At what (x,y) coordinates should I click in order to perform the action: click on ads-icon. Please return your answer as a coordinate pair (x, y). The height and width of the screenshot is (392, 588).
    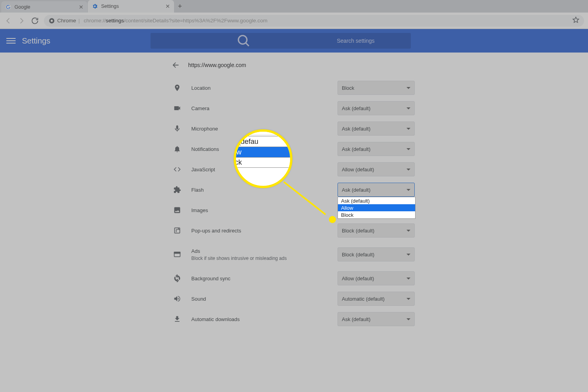
    Looking at the image, I should click on (177, 254).